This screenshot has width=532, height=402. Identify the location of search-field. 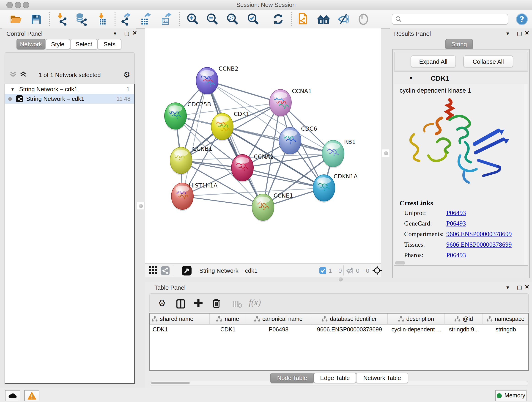
(450, 19).